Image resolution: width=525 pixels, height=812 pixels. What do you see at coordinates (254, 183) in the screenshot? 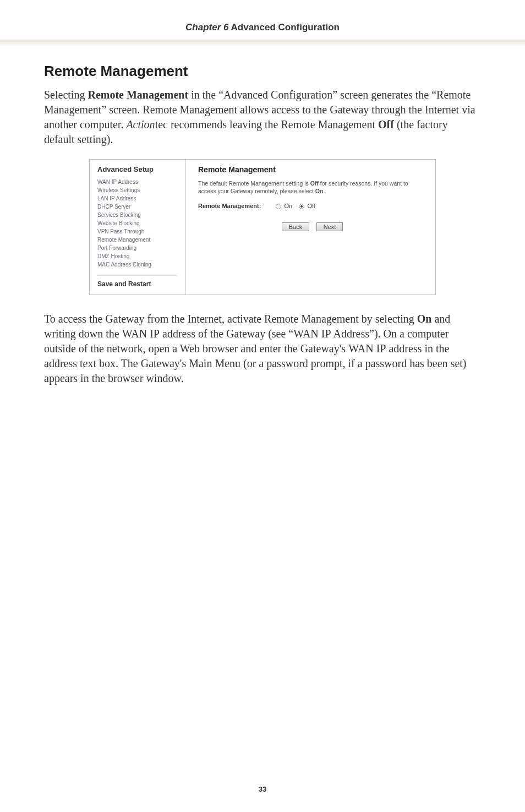
I see `desc-p1: The default Remote Management setting is` at bounding box center [254, 183].